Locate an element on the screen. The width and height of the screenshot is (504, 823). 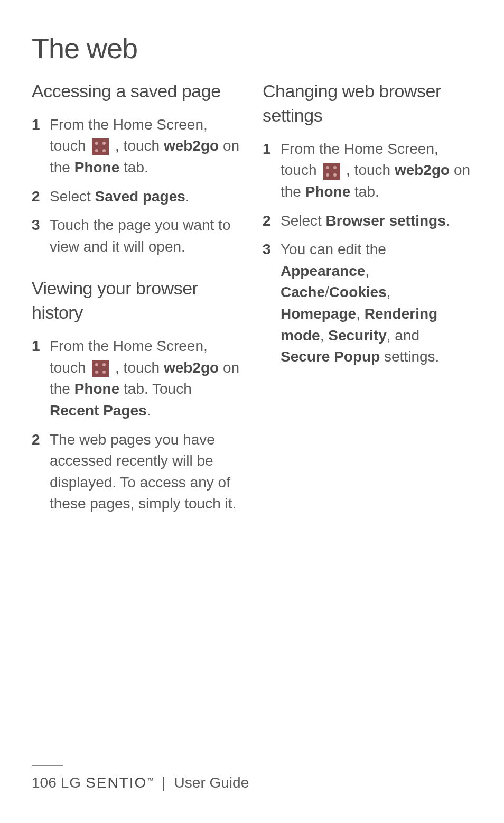
list-item: 3 You can edit the Appearance, Cache/Coo… is located at coordinates (368, 303).